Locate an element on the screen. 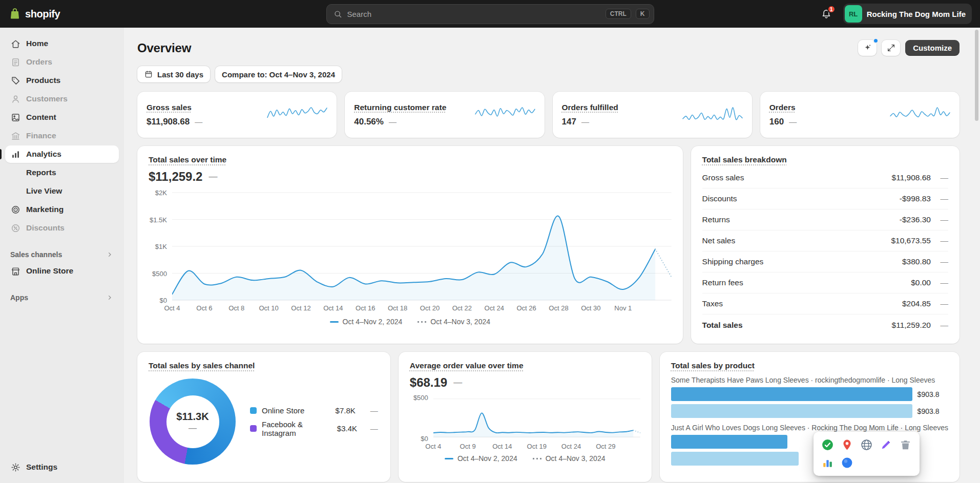  breakdown-row-shipping-charges: Shipping charges$380.80— is located at coordinates (825, 262).